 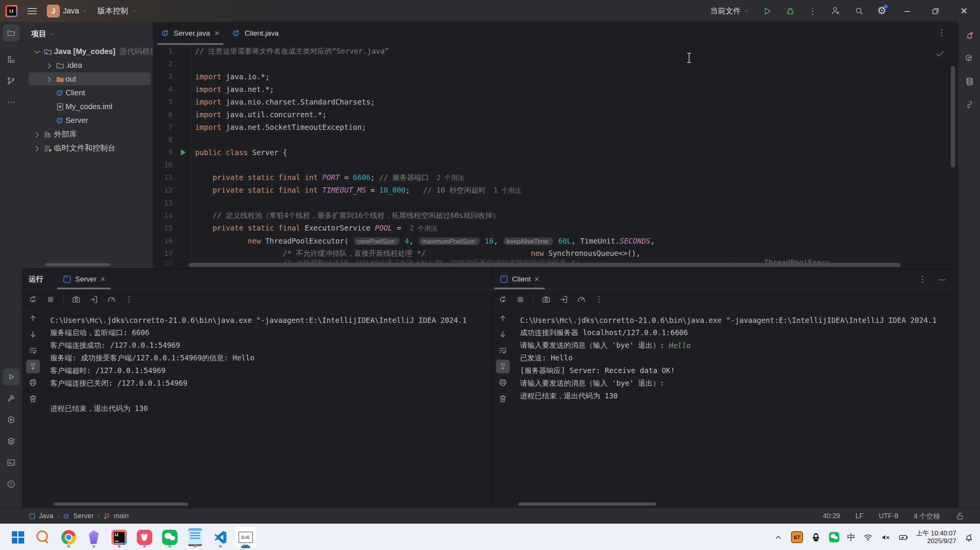 What do you see at coordinates (11, 377) in the screenshot?
I see `run-tool-icon` at bounding box center [11, 377].